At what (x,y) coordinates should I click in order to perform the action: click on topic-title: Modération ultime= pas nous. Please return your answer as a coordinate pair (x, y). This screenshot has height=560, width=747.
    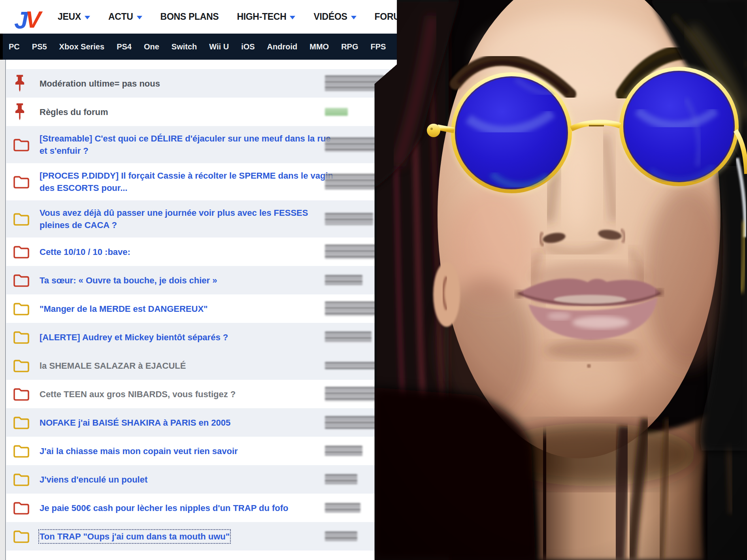
    Looking at the image, I should click on (100, 84).